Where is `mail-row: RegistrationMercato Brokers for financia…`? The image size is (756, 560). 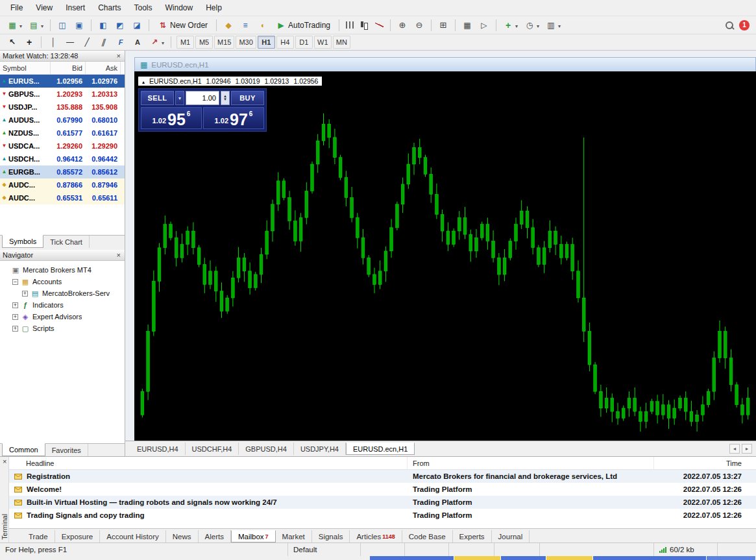 mail-row: RegistrationMercato Brokers for financia… is located at coordinates (383, 476).